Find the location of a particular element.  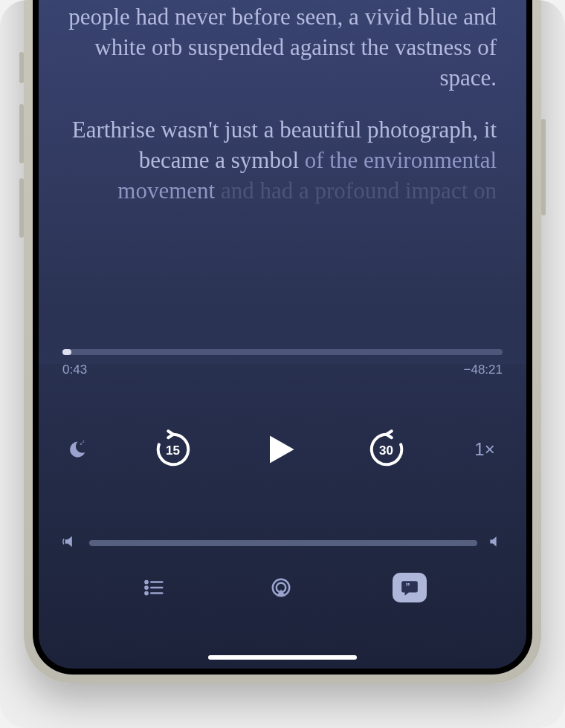

volume-section is located at coordinates (282, 543).